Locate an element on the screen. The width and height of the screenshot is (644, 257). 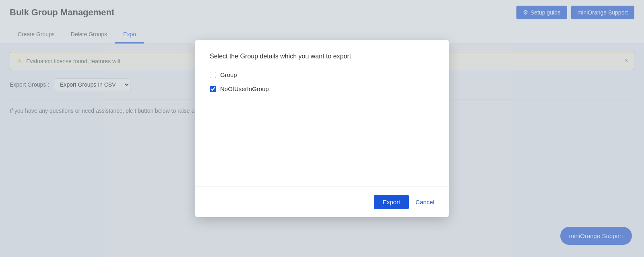
checkbox-row-group: Group is located at coordinates (322, 75).